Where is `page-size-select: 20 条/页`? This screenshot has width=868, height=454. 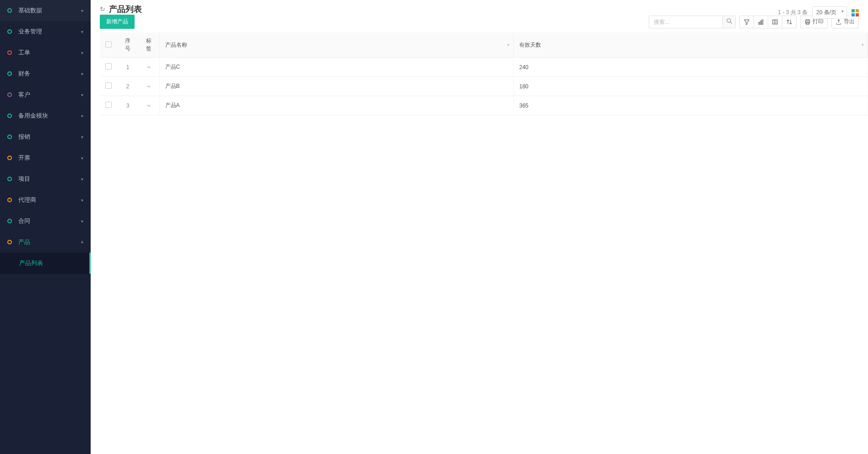
page-size-select: 20 条/页 is located at coordinates (830, 13).